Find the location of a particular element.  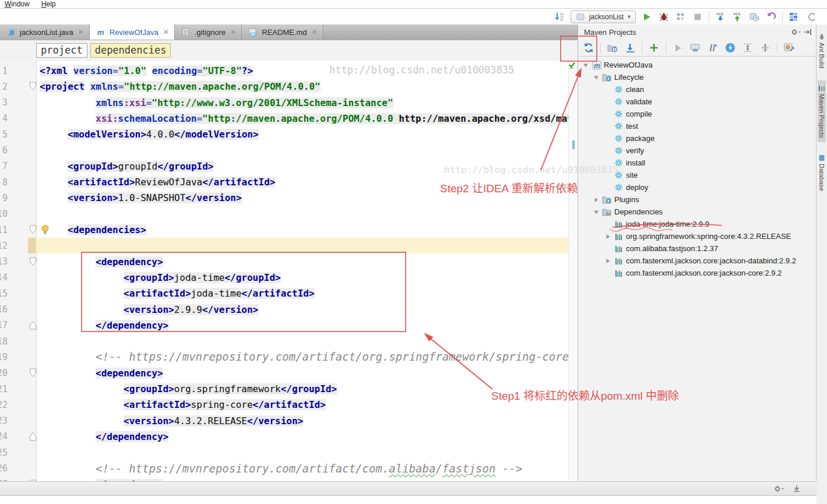

maven-tree-item: verify is located at coordinates (698, 150).